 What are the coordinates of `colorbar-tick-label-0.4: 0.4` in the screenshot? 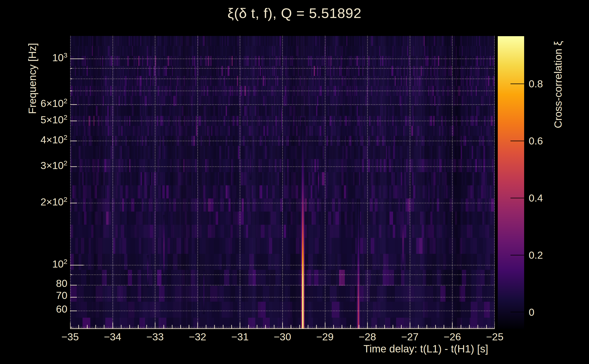 It's located at (536, 198).